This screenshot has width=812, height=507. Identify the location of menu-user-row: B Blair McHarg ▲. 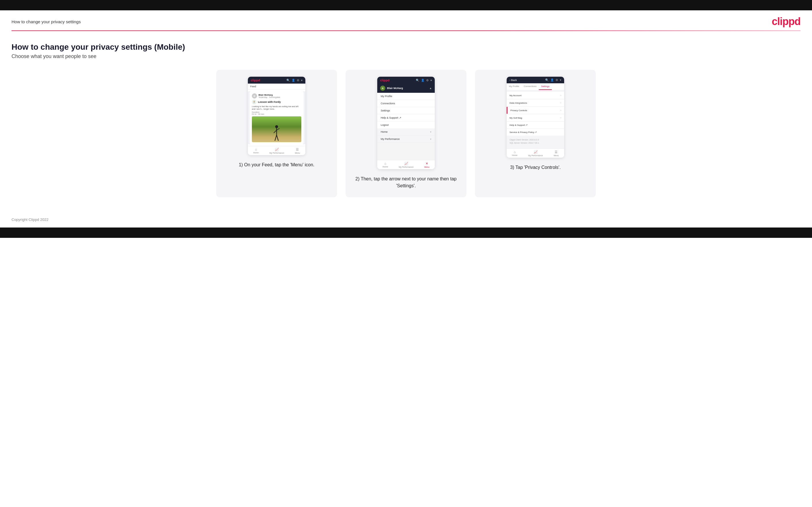
(406, 88).